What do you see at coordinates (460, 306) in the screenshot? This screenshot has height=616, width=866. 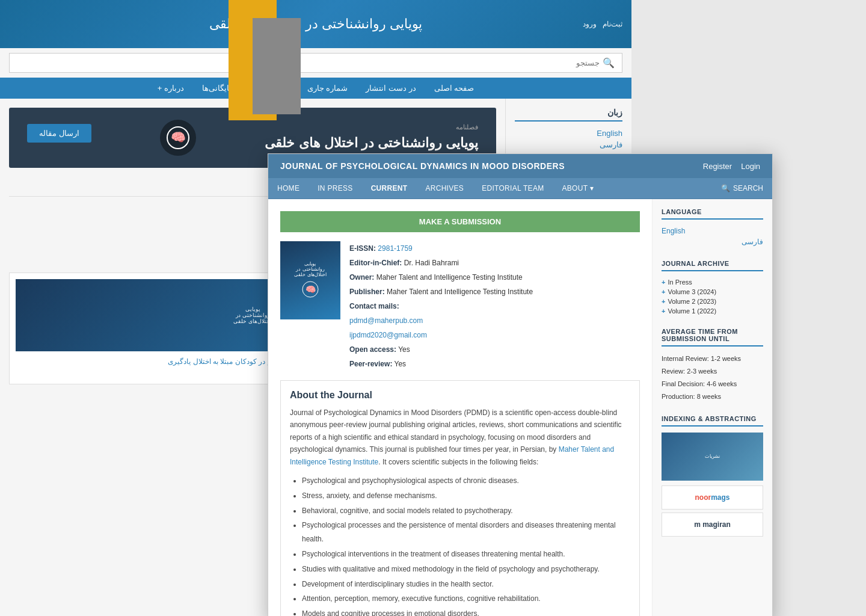 I see `journal-cover-section: پویاییروانشناختی دراختلال‌های خلقی 🧠 E-I…` at bounding box center [460, 306].